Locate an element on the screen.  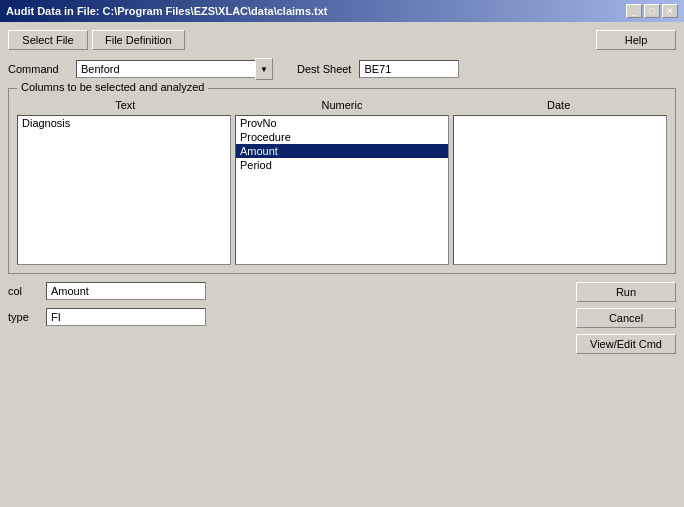
type-input is located at coordinates (126, 317).